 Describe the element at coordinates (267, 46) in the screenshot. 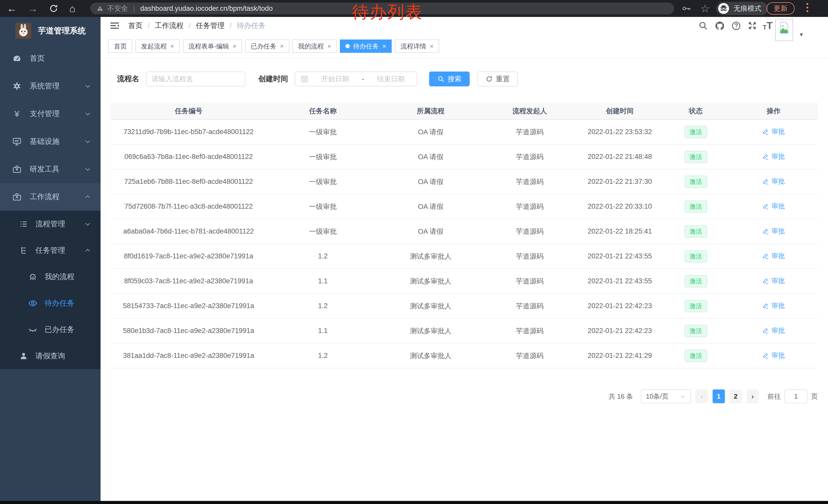

I see `tab-done-tasks: 已办任务 ×` at that location.